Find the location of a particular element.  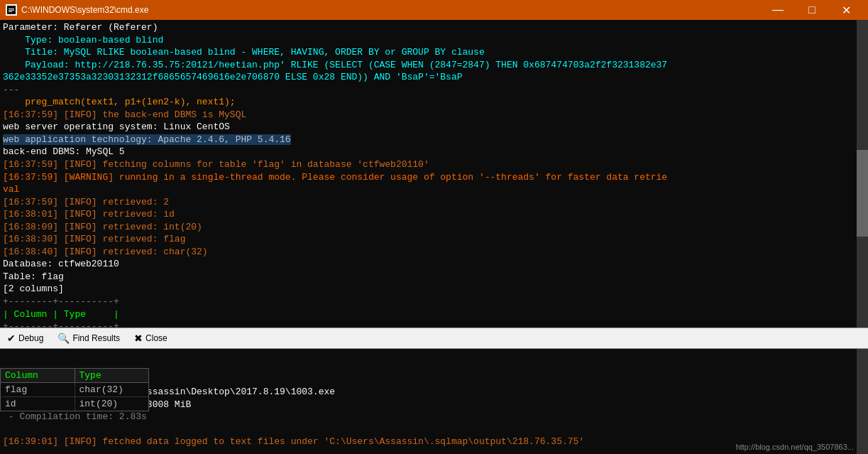

table-row: flag char(32) is located at coordinates (75, 390).